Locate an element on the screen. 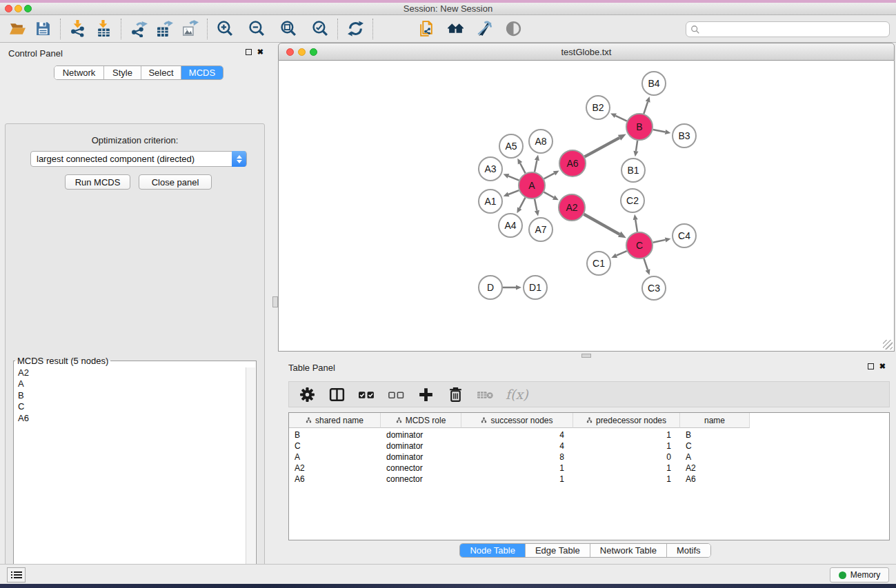 Image resolution: width=896 pixels, height=588 pixels. tab-select: Select is located at coordinates (161, 73).